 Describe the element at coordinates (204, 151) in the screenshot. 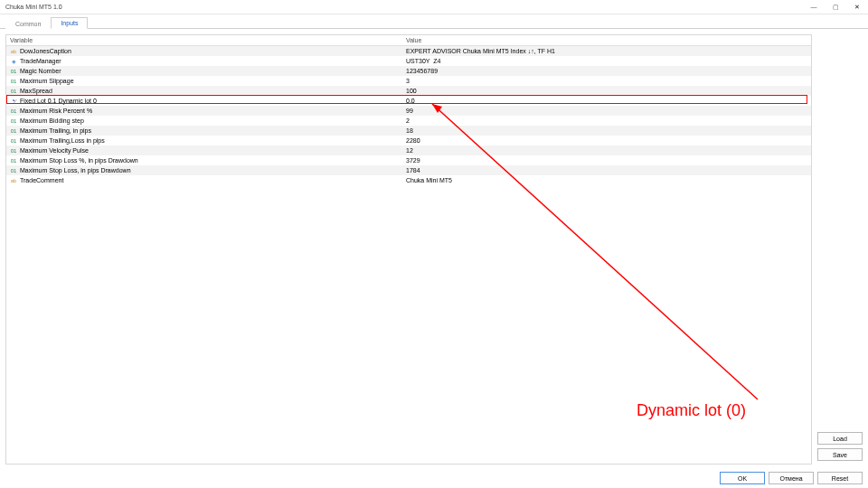

I see `variable-cell: 01Maximum Velocity Pulse` at that location.